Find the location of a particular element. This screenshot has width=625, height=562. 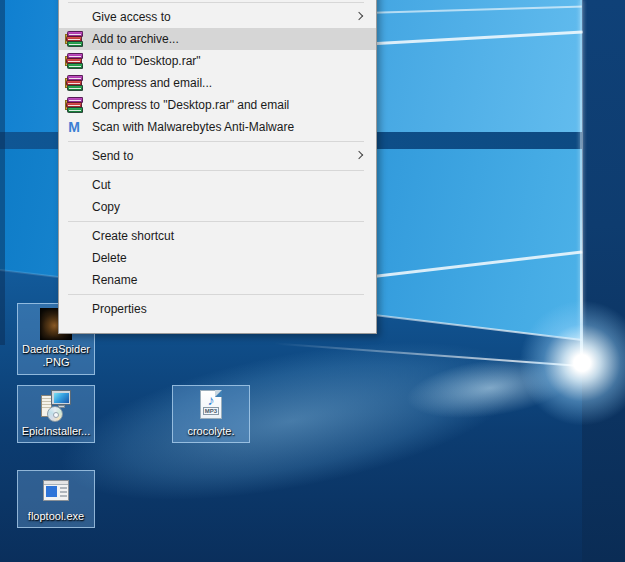

menu-item-label: Compress to "Desktop.rar" and email is located at coordinates (190, 105).